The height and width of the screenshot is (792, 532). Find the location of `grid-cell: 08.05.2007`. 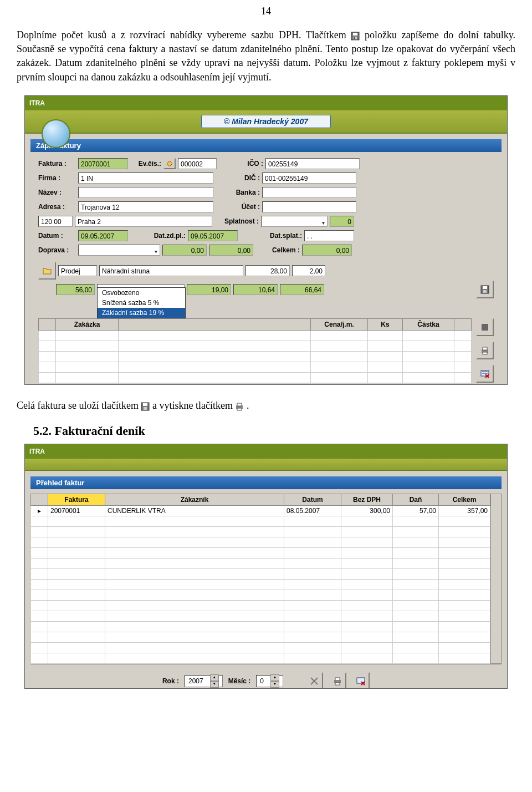

grid-cell: 08.05.2007 is located at coordinates (313, 510).